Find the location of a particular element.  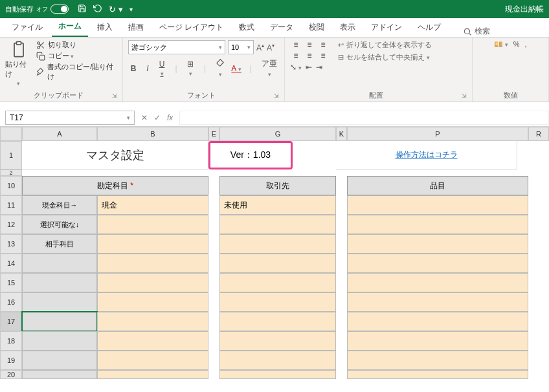

tab-help: ヘルプ is located at coordinates (429, 27).